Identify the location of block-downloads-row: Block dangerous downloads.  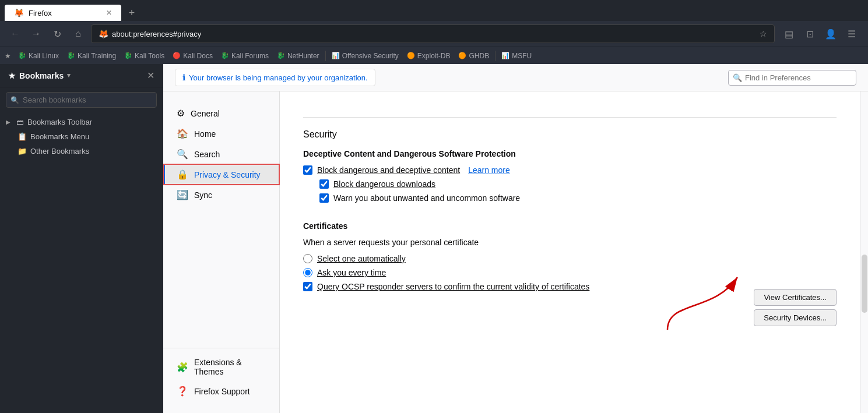
(570, 184).